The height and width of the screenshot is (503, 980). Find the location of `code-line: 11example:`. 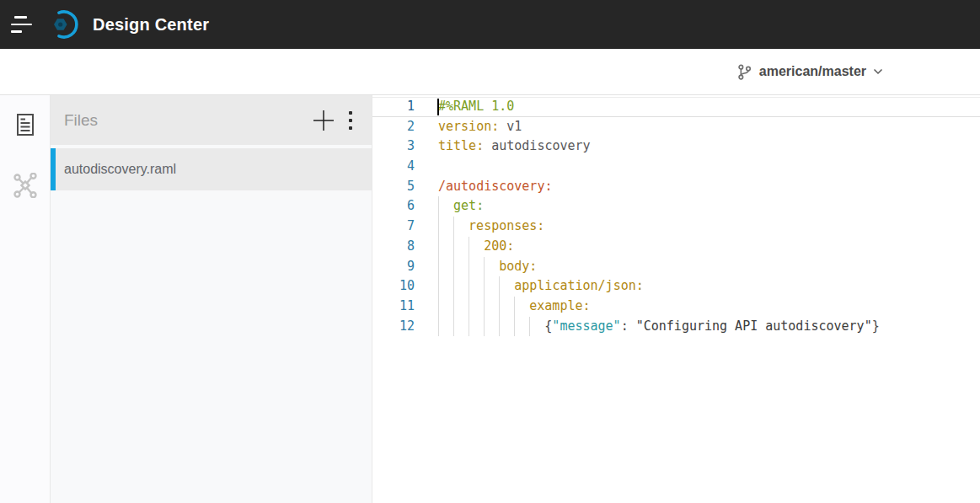

code-line: 11example: is located at coordinates (676, 307).